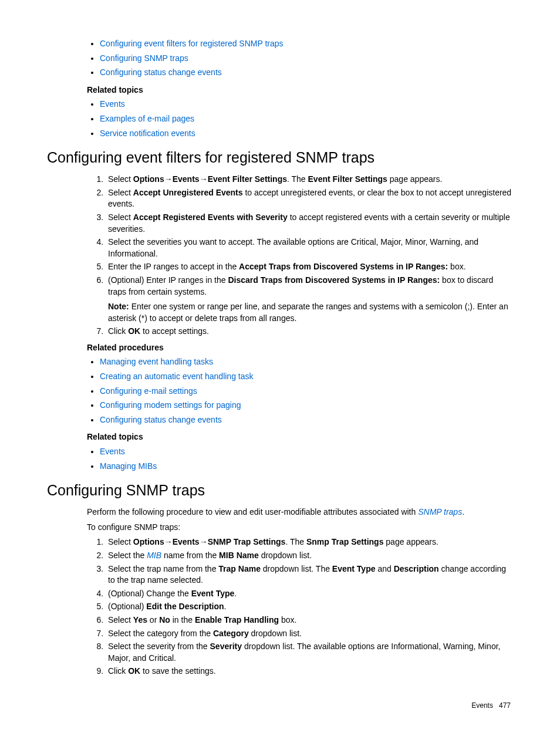 The width and height of the screenshot is (560, 746). I want to click on text: Enter the IP ranges to accept in the, so click(174, 266).